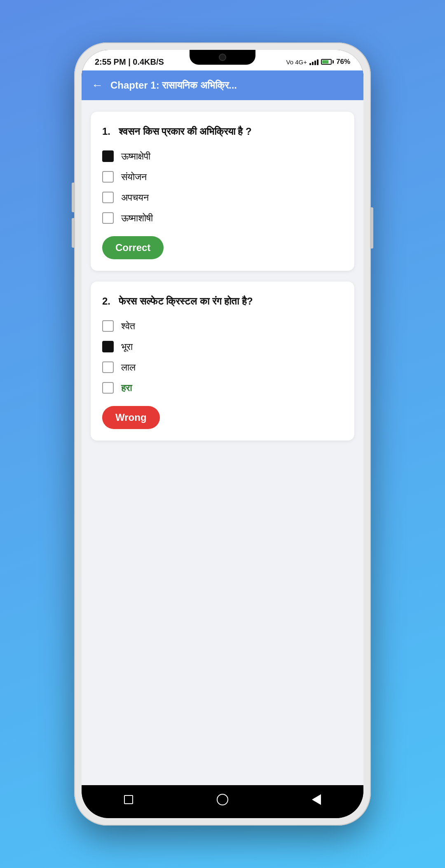 The height and width of the screenshot is (868, 445). Describe the element at coordinates (222, 802) in the screenshot. I see `bottom-nav` at that location.